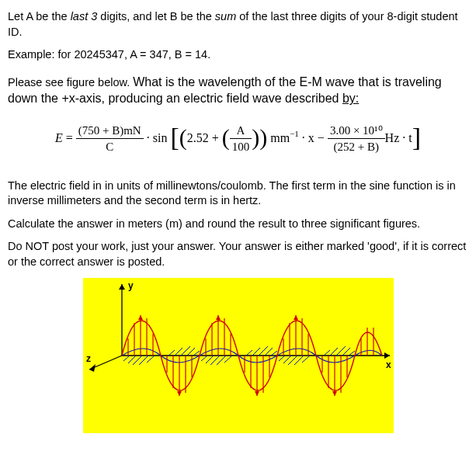  What do you see at coordinates (160, 138) in the screenshot?
I see `eqn-sin: sin` at bounding box center [160, 138].